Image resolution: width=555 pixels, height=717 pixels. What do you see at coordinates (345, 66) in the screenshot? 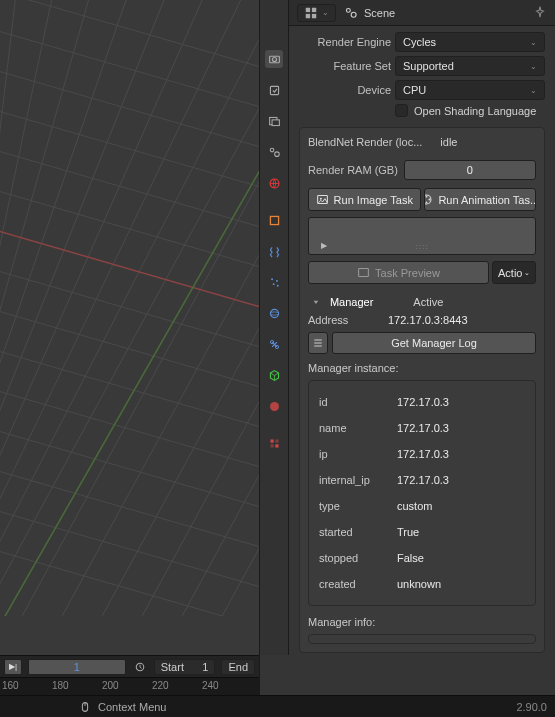
I see `featureset-label: Feature Set` at bounding box center [345, 66].